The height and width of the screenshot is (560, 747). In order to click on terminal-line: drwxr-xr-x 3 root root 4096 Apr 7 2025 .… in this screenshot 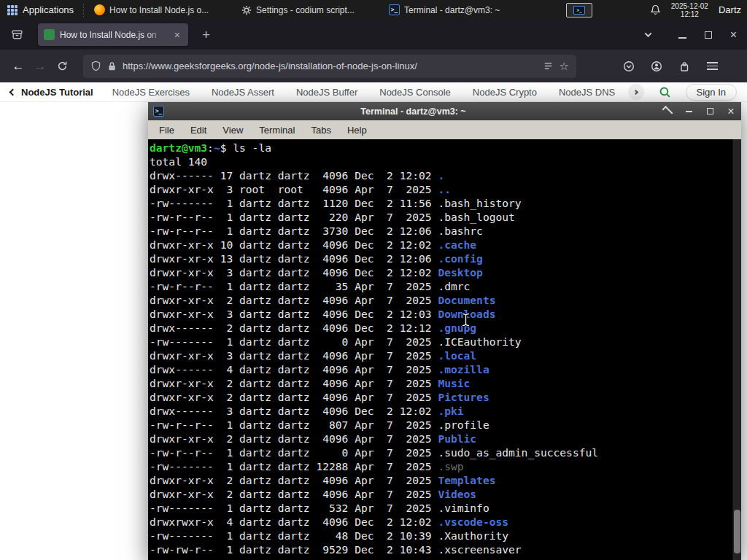, I will do `click(441, 190)`.